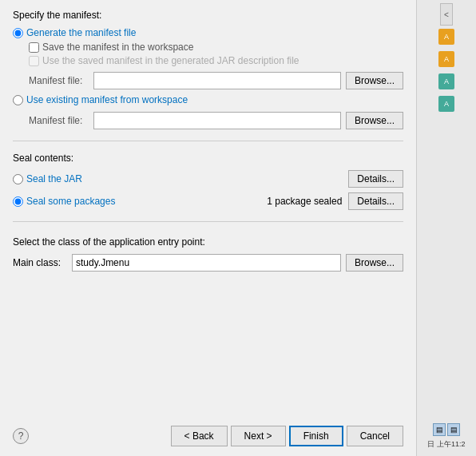 This screenshot has width=476, height=456. Describe the element at coordinates (446, 37) in the screenshot. I see `sidebar-icon-1: A` at that location.